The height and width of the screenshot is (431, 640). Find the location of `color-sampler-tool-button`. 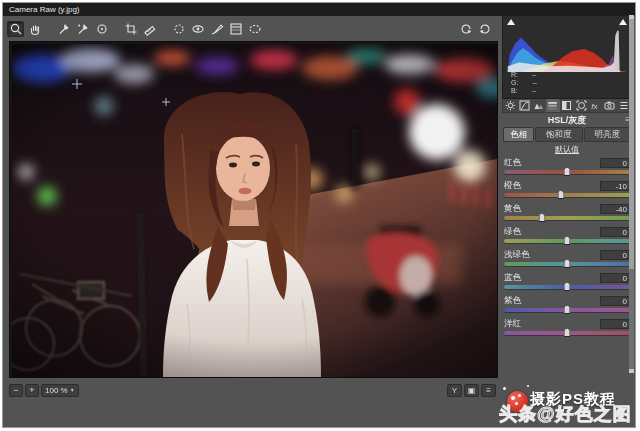

color-sampler-tool-button is located at coordinates (82, 29).